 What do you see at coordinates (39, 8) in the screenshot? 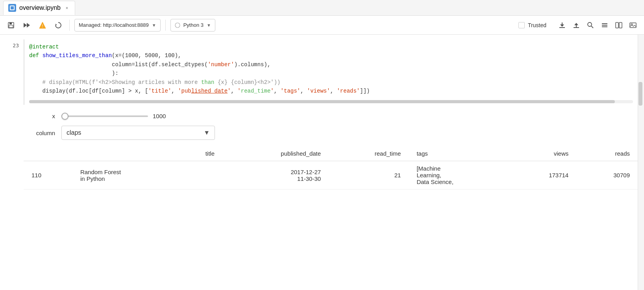
I see `notebook-tab: overview.ipynb ×` at bounding box center [39, 8].